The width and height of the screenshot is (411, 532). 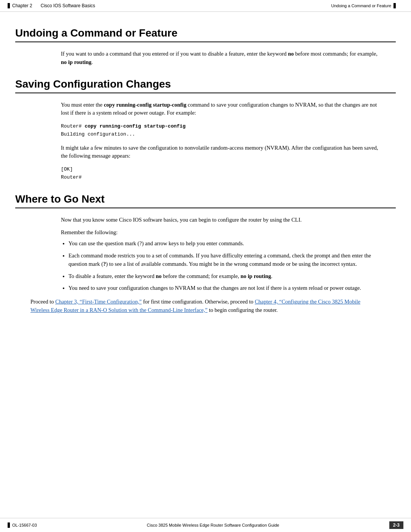 What do you see at coordinates (104, 264) in the screenshot?
I see `keyword-question-mark: ?` at bounding box center [104, 264].